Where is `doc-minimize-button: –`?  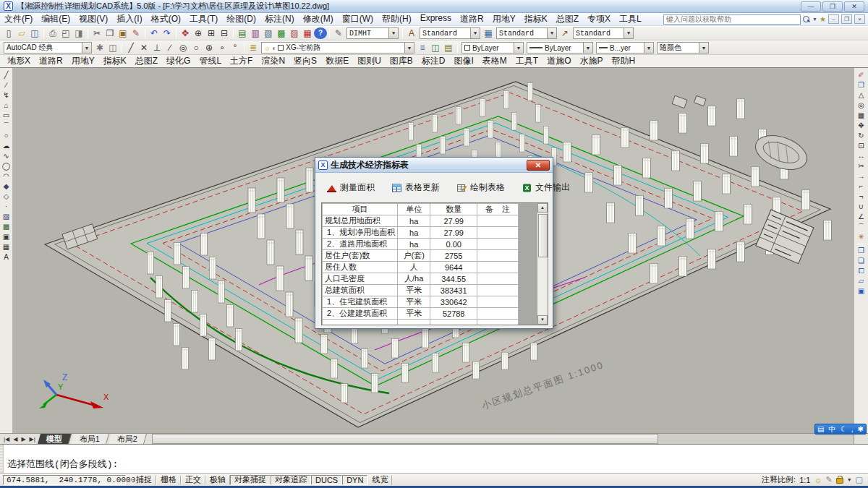
doc-minimize-button: – is located at coordinates (833, 19).